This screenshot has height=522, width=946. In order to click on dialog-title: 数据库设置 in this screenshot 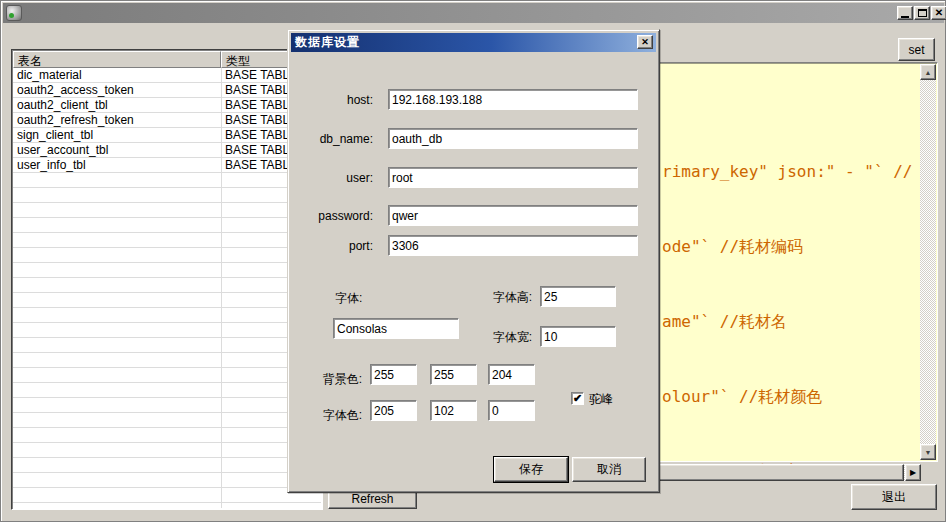, I will do `click(328, 42)`.